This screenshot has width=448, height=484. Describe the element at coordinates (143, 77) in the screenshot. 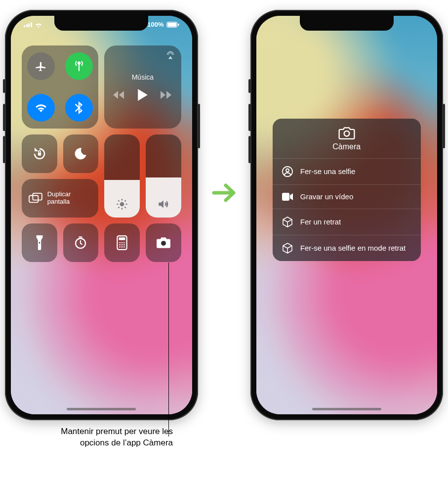

I see `media-title-label: Música` at that location.